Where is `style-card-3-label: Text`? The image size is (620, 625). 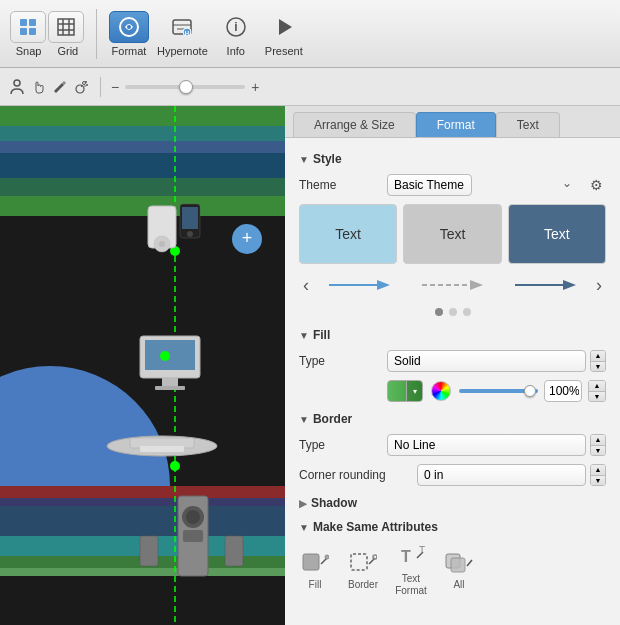 style-card-3-label: Text is located at coordinates (557, 234).